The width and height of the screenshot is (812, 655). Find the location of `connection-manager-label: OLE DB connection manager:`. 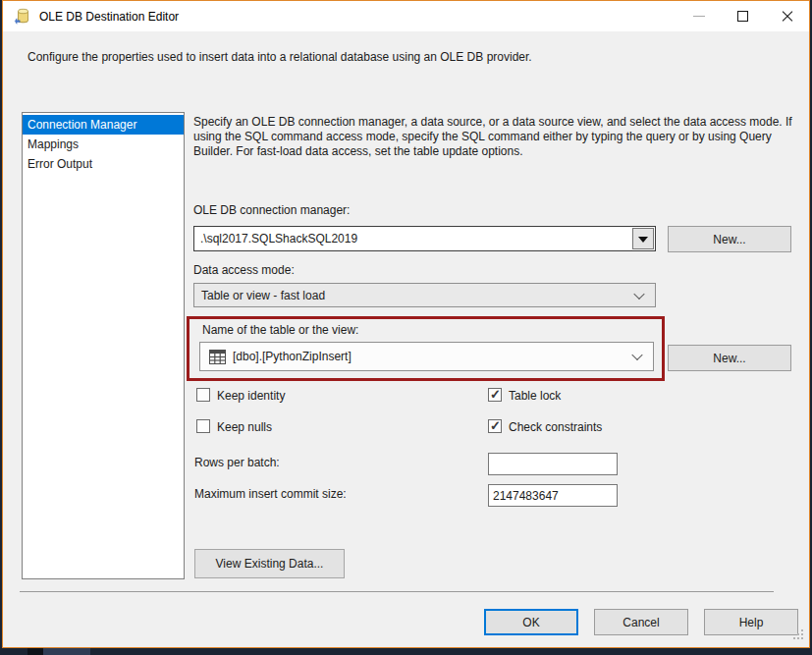

connection-manager-label: OLE DB connection manager: is located at coordinates (271, 210).